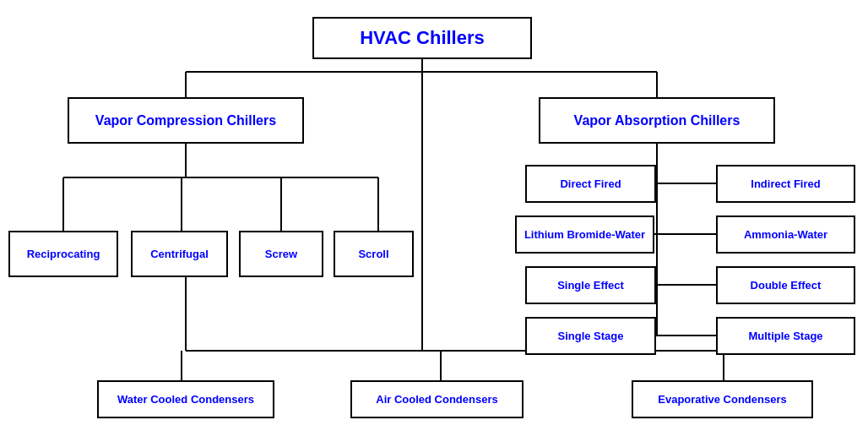  Describe the element at coordinates (373, 254) in the screenshot. I see `scroll-node: Scroll` at that location.